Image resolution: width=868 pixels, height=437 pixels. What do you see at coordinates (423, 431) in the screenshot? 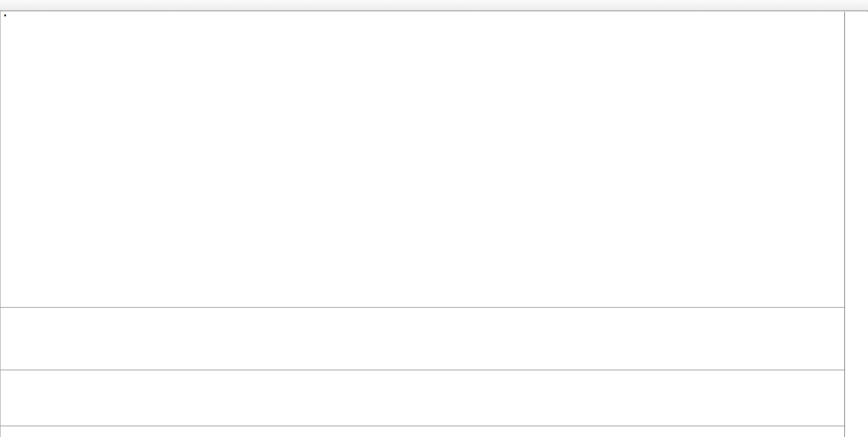
I see `time-axis` at bounding box center [423, 431].